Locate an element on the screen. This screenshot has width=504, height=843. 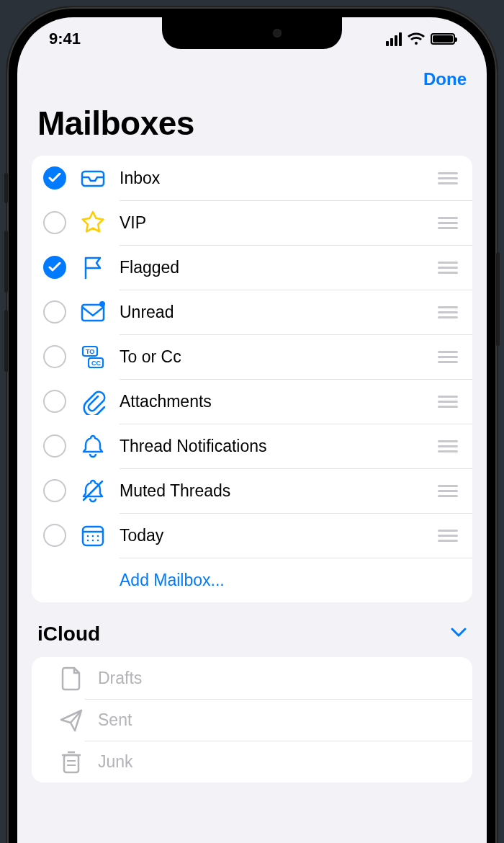
mailbox-label: Inbox is located at coordinates (279, 179).